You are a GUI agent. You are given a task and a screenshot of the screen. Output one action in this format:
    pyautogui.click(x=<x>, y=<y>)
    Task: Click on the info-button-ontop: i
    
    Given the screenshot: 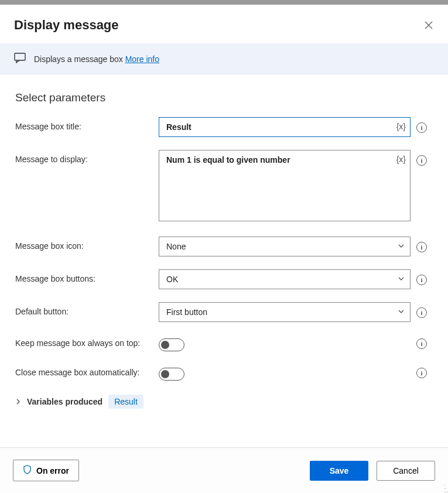 What is the action you would take?
    pyautogui.click(x=422, y=344)
    